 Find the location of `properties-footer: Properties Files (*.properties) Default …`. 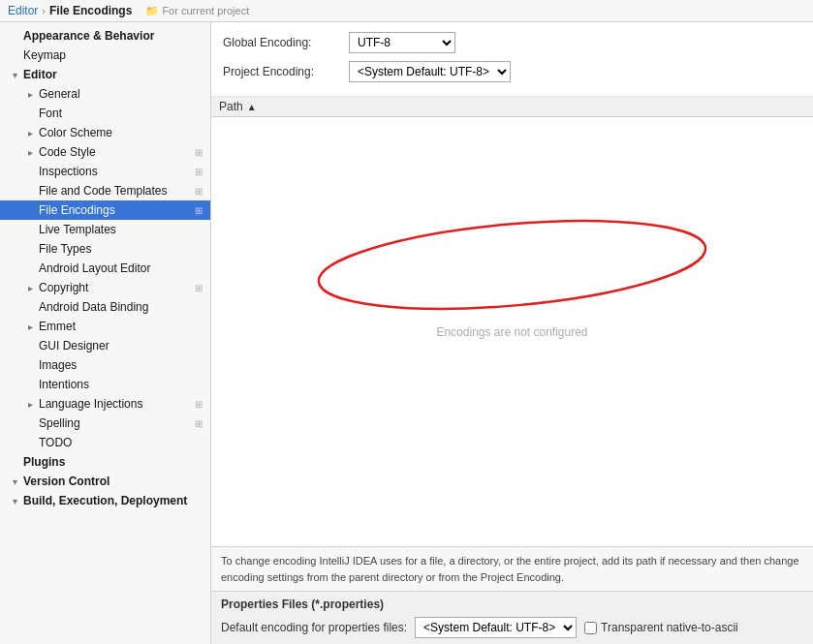

properties-footer: Properties Files (*.properties) Default … is located at coordinates (512, 618).